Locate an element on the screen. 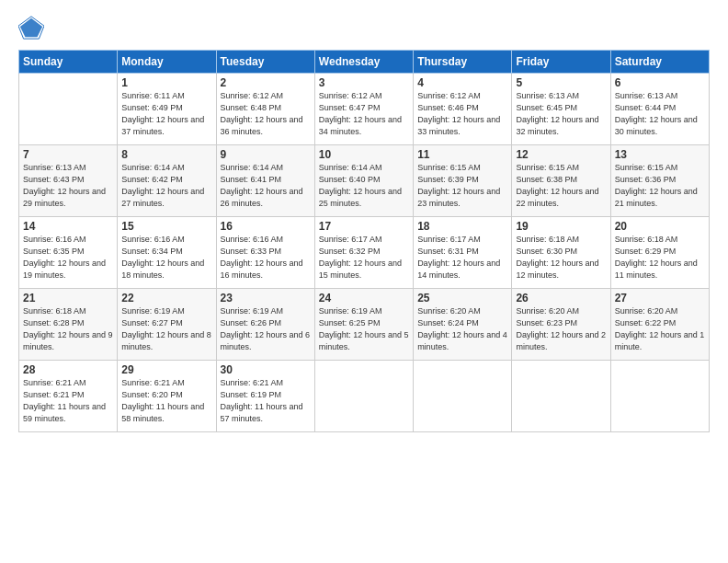  calendar-cell: 21 Sunrise: 6:18 AMSunset: 6:28 PMDaylig… is located at coordinates (68, 325).